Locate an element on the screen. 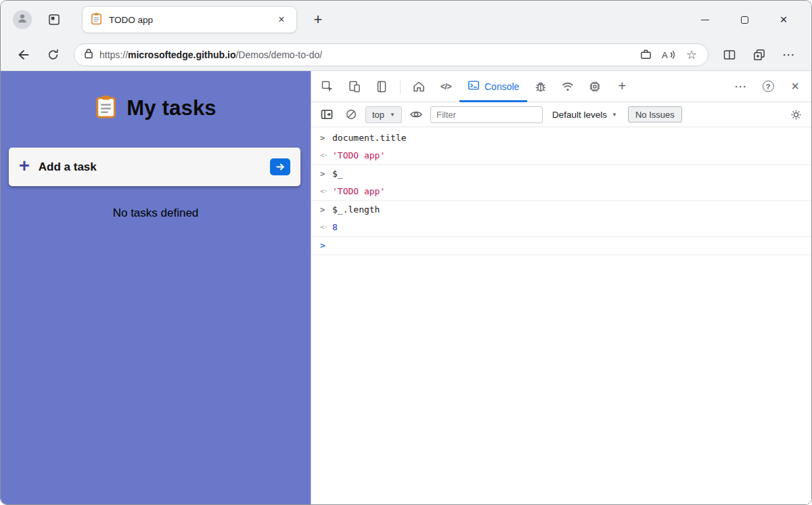 The image size is (812, 505). elements-tab-code-icon: </> is located at coordinates (446, 87).